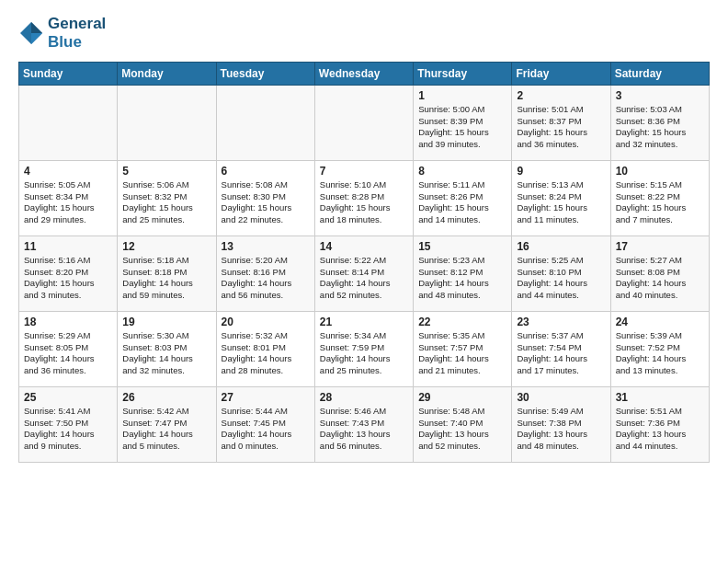 This screenshot has width=728, height=563. What do you see at coordinates (167, 122) in the screenshot?
I see `cell-w1-d2` at bounding box center [167, 122].